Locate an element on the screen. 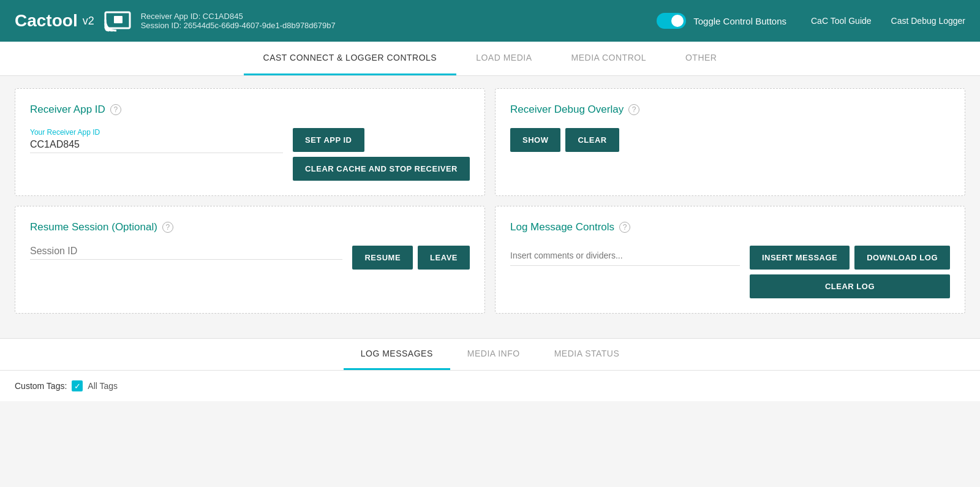  toggle-label: Toggle Control Buttons is located at coordinates (740, 21).